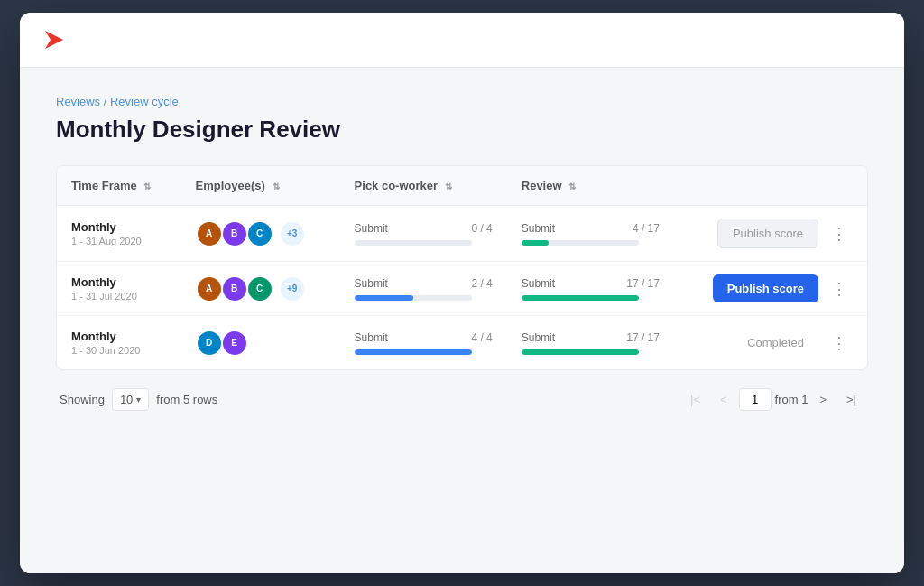 The height and width of the screenshot is (586, 924). I want to click on app-logo, so click(54, 40).